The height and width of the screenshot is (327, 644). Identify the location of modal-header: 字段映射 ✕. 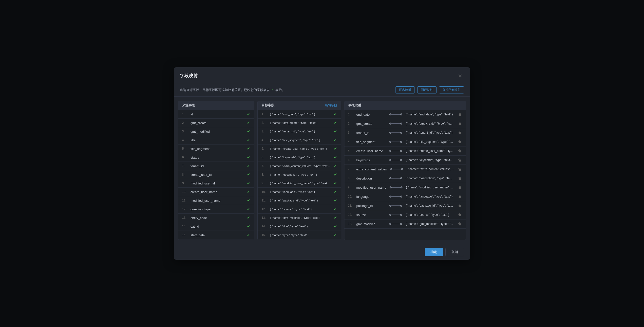
(322, 75).